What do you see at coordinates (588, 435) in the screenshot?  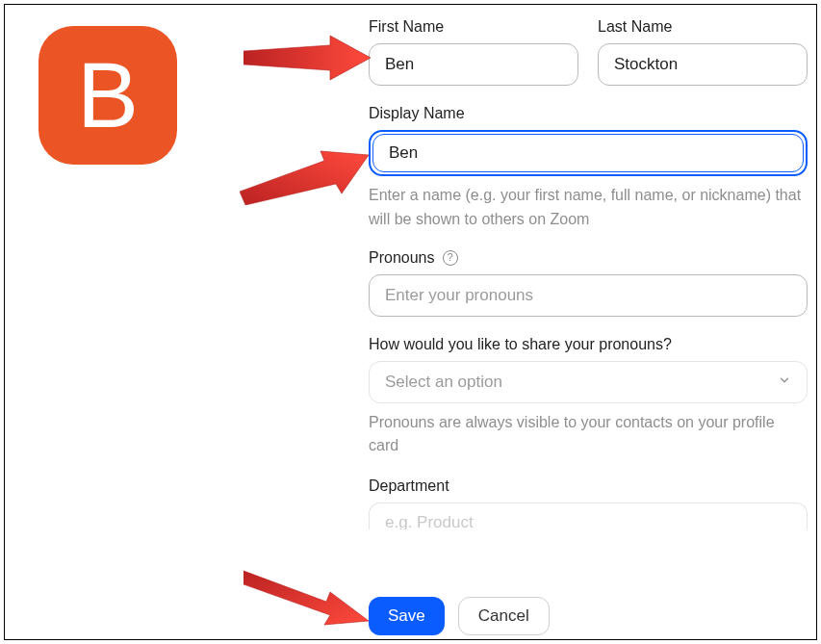 I see `pronouns-share-hint: Pronouns are always visible to your cont…` at bounding box center [588, 435].